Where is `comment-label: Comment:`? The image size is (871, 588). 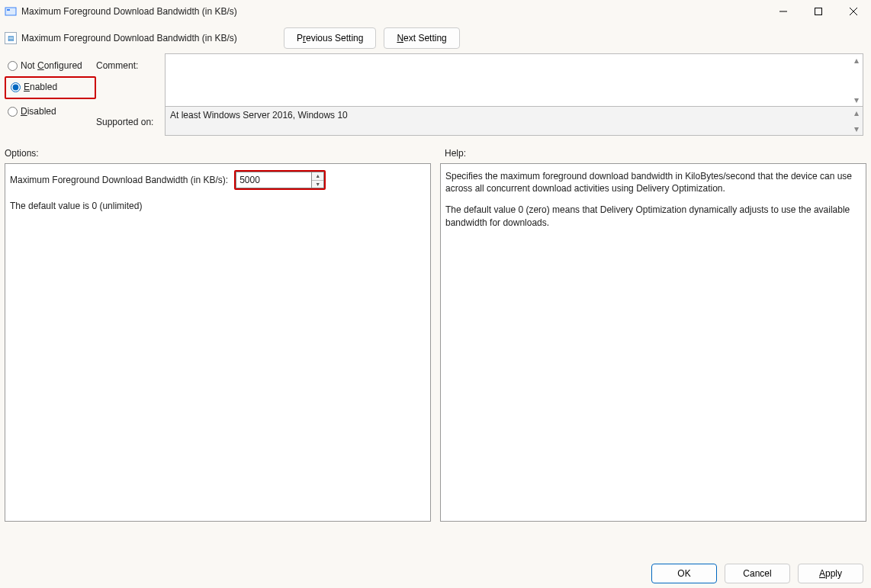
comment-label: Comment: is located at coordinates (130, 66).